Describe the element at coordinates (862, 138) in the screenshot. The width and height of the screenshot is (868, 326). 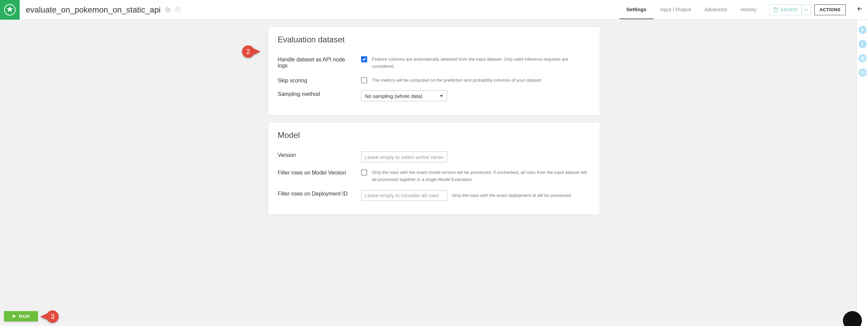
I see `side-rail: + i` at that location.